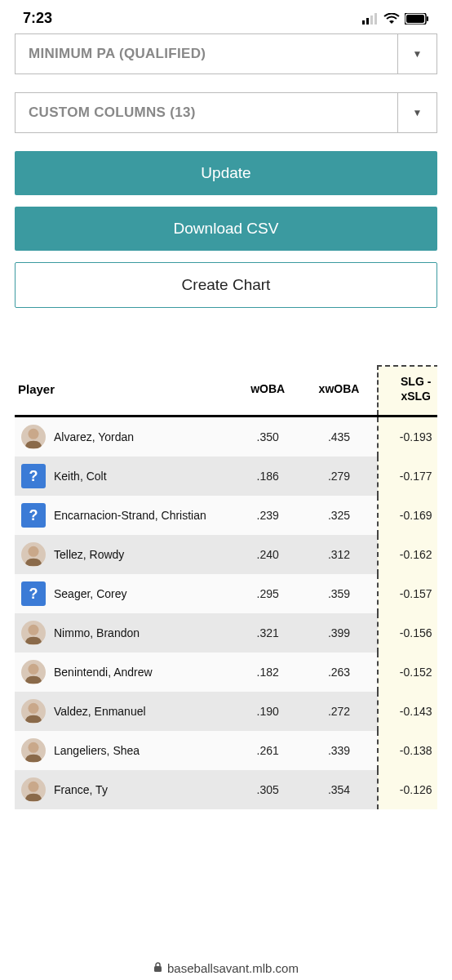  What do you see at coordinates (226, 672) in the screenshot?
I see `table-row: Benintendi, Andrew.182.263-0.152` at bounding box center [226, 672].